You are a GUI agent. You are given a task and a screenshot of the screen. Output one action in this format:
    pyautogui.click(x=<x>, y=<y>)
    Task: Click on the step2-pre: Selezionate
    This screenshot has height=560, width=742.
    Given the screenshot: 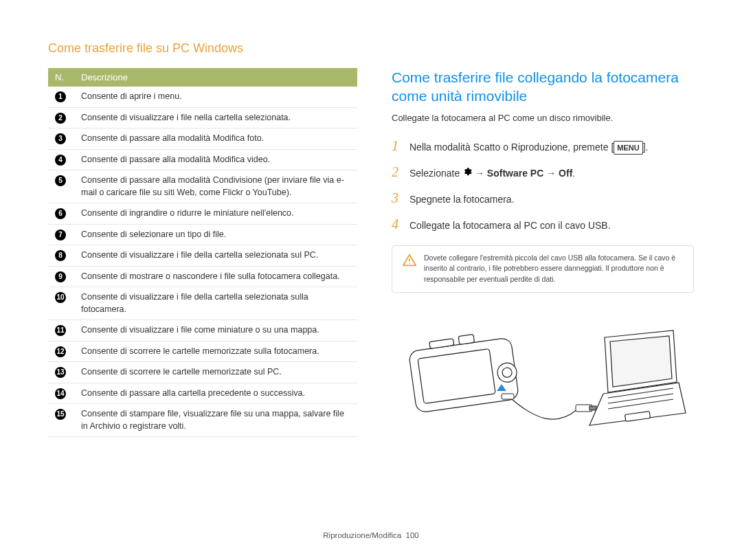 What is the action you would take?
    pyautogui.click(x=436, y=173)
    